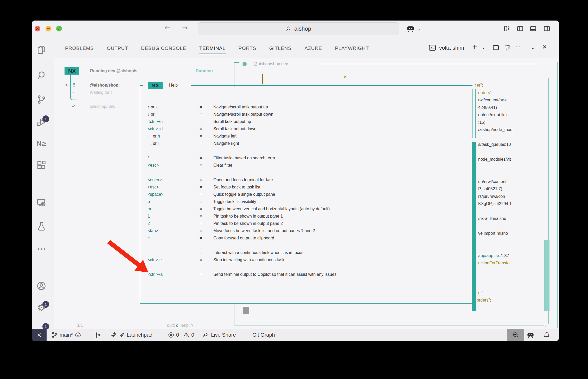 The width and height of the screenshot is (588, 379). What do you see at coordinates (264, 335) in the screenshot?
I see `git-graph-label: Git Graph` at bounding box center [264, 335].